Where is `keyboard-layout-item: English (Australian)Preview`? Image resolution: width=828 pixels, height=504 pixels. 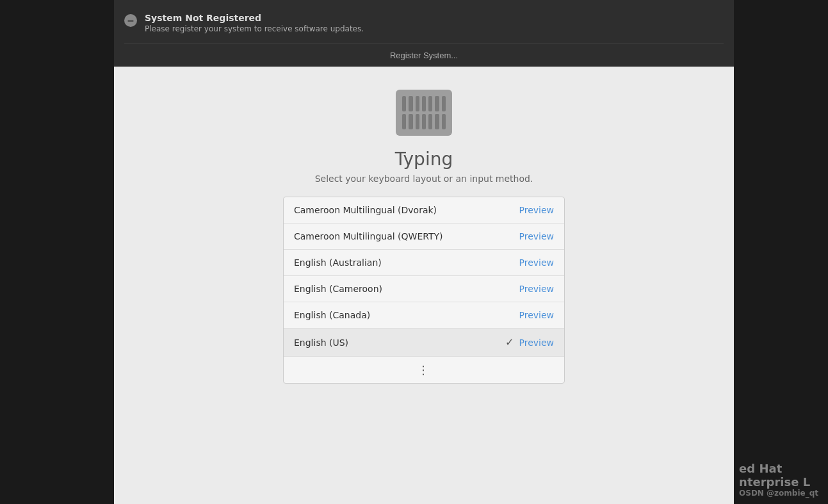 keyboard-layout-item: English (Australian)Preview is located at coordinates (424, 263).